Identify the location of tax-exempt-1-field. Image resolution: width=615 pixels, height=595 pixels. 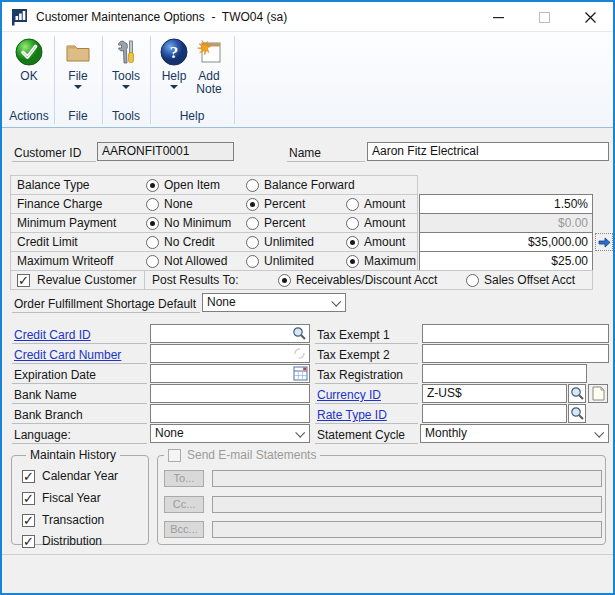
(516, 334).